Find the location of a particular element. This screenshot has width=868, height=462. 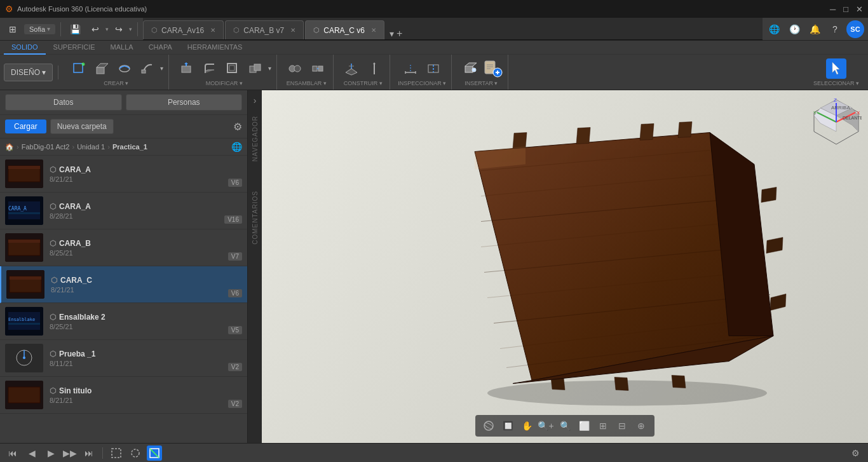

apps-grid-button: ⊞ is located at coordinates (13, 29).